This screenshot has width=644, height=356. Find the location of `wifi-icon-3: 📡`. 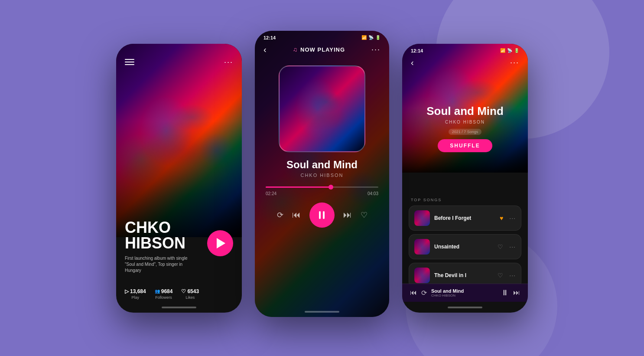

wifi-icon-3: 📡 is located at coordinates (510, 50).